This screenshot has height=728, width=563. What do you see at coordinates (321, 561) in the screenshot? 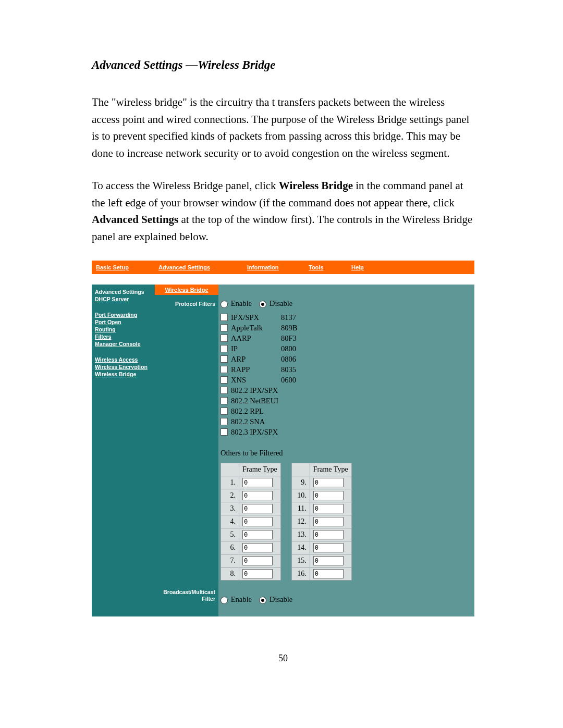
I see `table-row: 15.` at bounding box center [321, 561].